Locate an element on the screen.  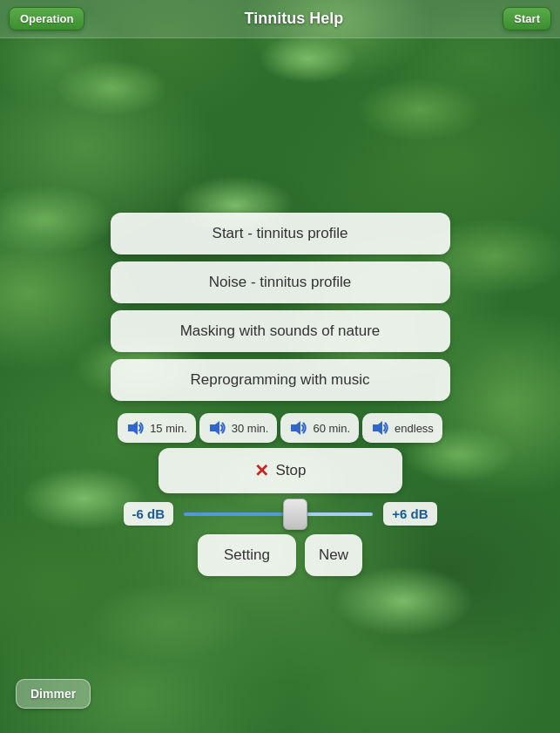
start-nav-button: Start is located at coordinates (527, 19).